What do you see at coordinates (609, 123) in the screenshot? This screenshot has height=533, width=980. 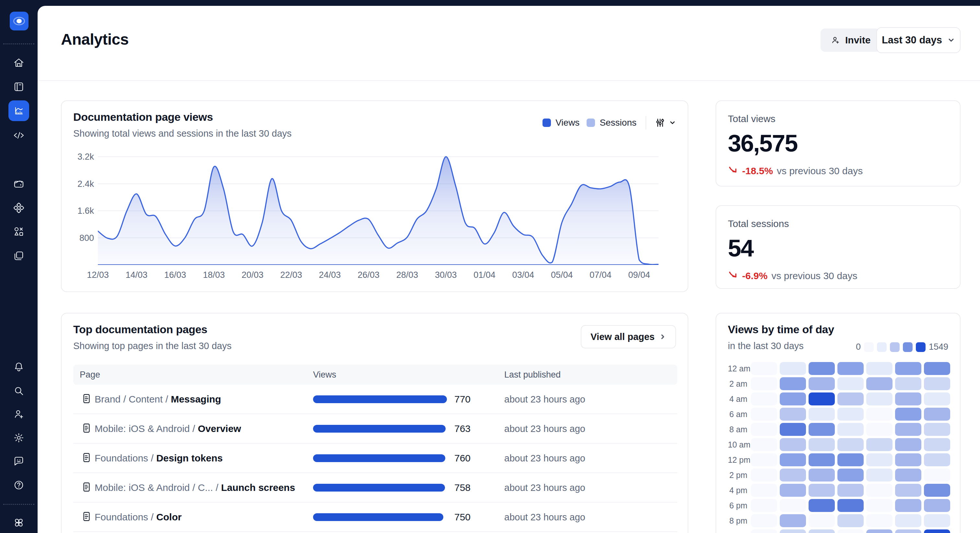 I see `chart-legend: Views Sessions` at bounding box center [609, 123].